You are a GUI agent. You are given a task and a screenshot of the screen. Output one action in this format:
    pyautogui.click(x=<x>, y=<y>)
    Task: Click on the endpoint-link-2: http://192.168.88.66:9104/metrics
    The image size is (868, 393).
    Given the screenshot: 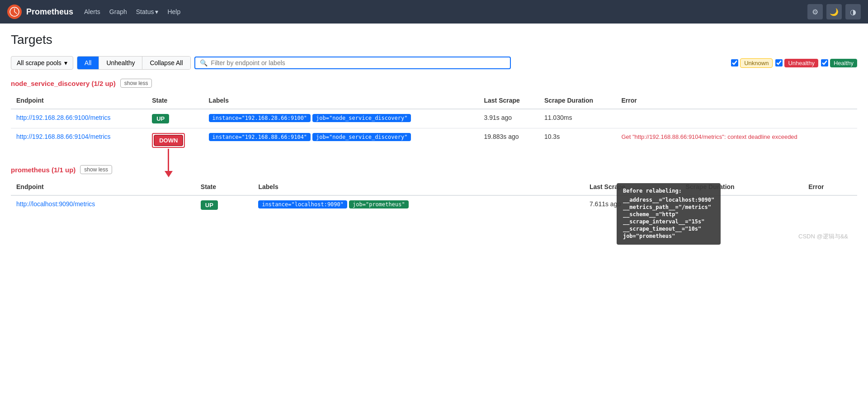 What is the action you would take?
    pyautogui.click(x=63, y=137)
    